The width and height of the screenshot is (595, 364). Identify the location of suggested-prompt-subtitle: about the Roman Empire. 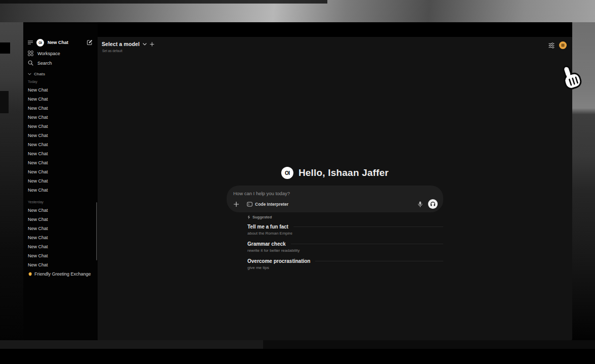
(345, 234).